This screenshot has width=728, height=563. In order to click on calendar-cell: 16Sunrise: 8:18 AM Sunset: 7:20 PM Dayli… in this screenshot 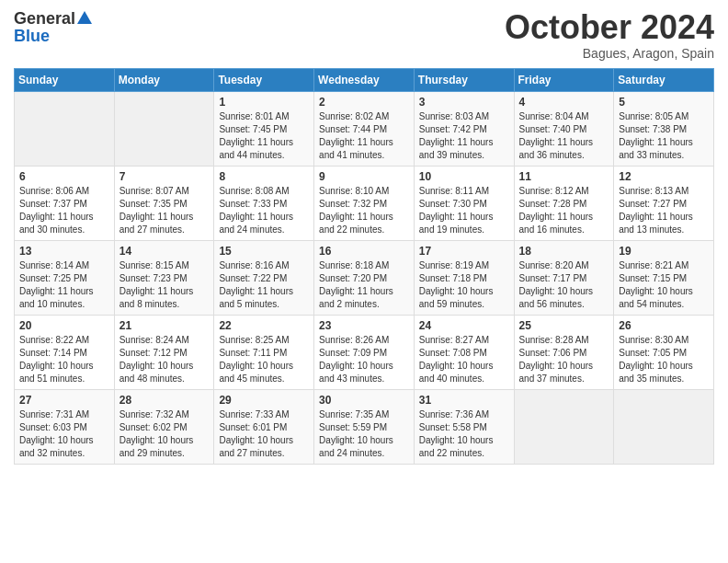, I will do `click(364, 278)`.